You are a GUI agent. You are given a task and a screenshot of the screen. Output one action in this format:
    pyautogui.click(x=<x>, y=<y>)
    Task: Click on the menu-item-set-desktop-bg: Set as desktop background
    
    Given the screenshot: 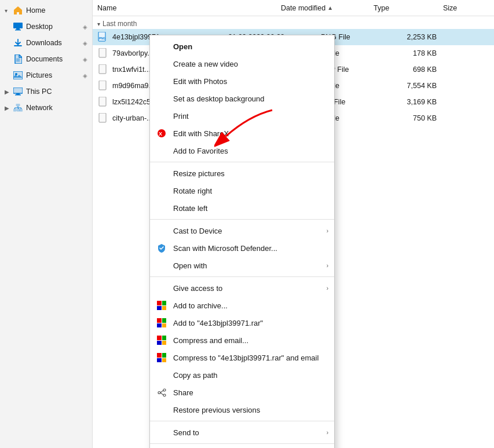 What is the action you would take?
    pyautogui.click(x=242, y=99)
    